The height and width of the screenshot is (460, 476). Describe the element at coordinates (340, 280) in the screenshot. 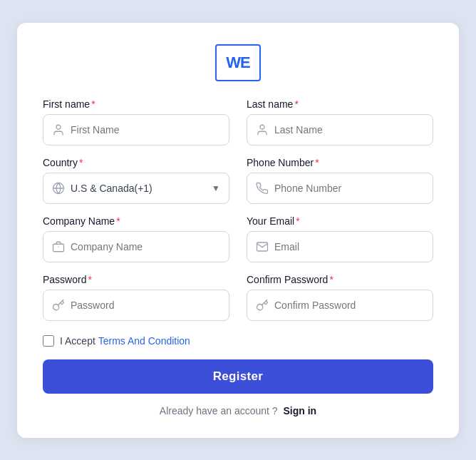

I see `confirm-password-label: Confirm Password*` at that location.